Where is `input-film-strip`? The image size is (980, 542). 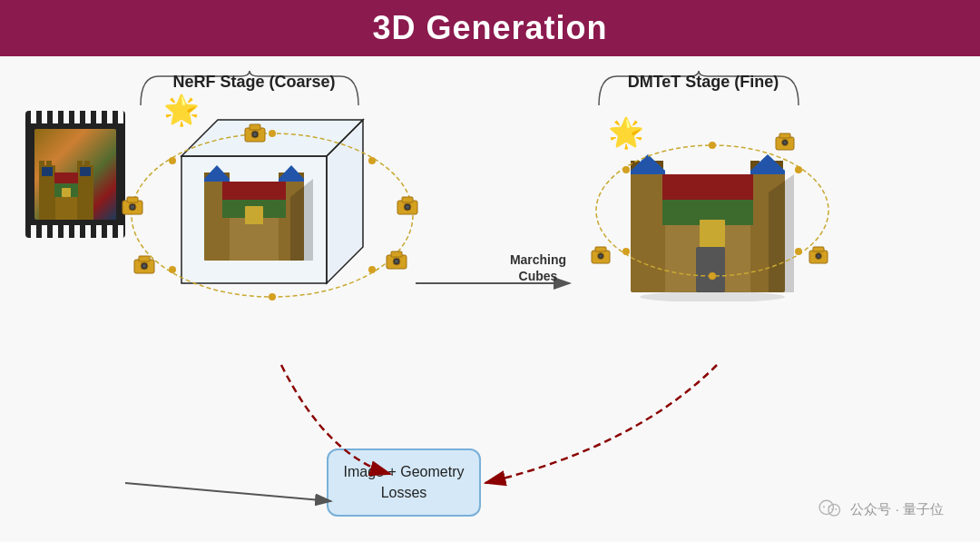 input-film-strip is located at coordinates (75, 174).